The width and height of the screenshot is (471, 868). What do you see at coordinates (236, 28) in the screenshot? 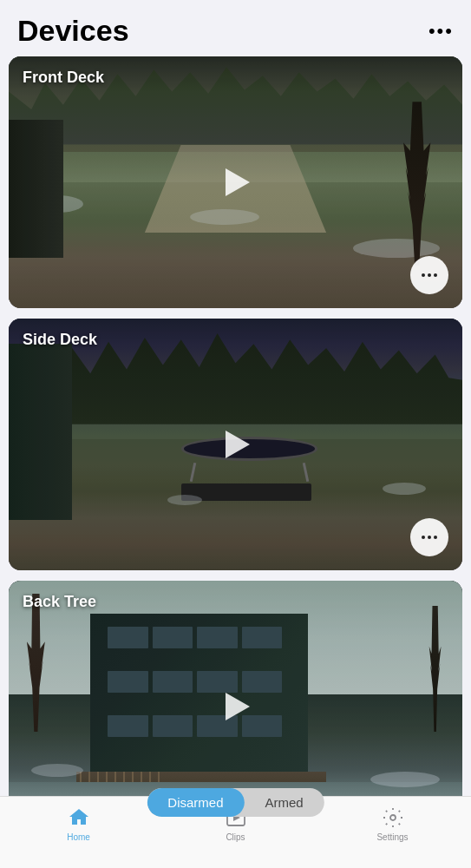
I see `app-header: Devices •••` at bounding box center [236, 28].